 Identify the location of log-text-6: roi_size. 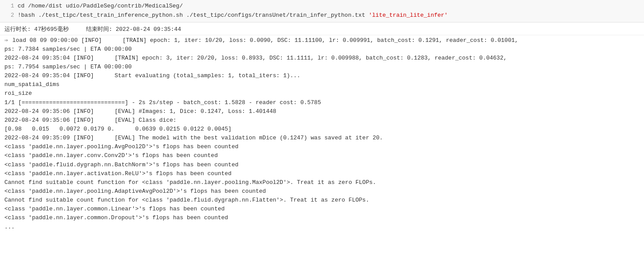
(18, 94).